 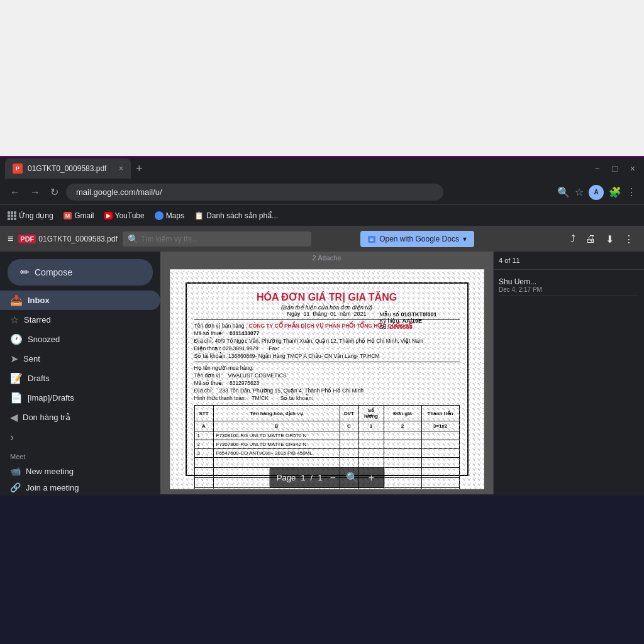 I want to click on pdf-print-icon: 🖨, so click(x=591, y=239).